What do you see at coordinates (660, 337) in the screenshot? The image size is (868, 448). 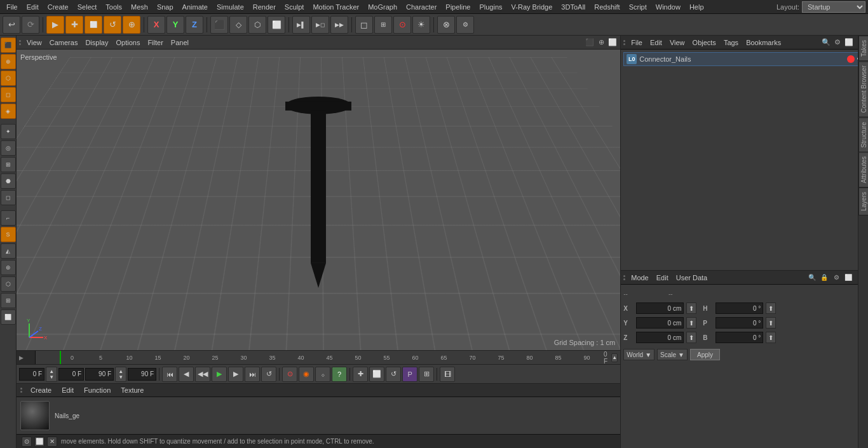 I see `attr-z-pos` at bounding box center [660, 337].